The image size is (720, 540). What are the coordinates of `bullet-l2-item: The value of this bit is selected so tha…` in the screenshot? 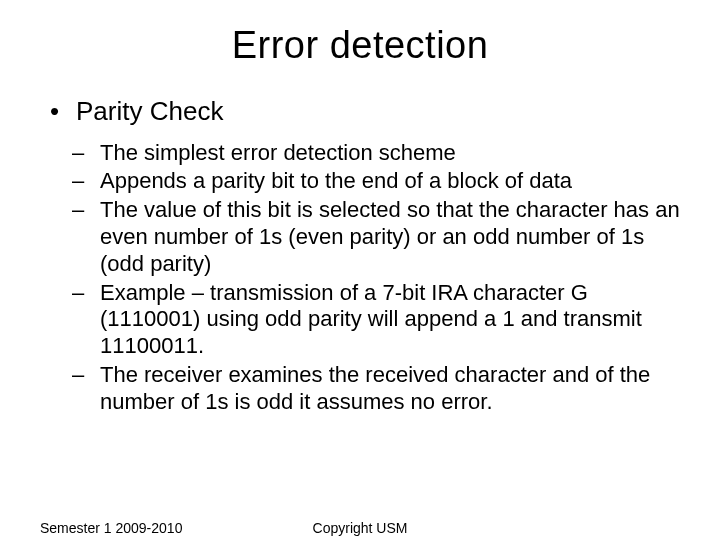 It's located at (376, 237).